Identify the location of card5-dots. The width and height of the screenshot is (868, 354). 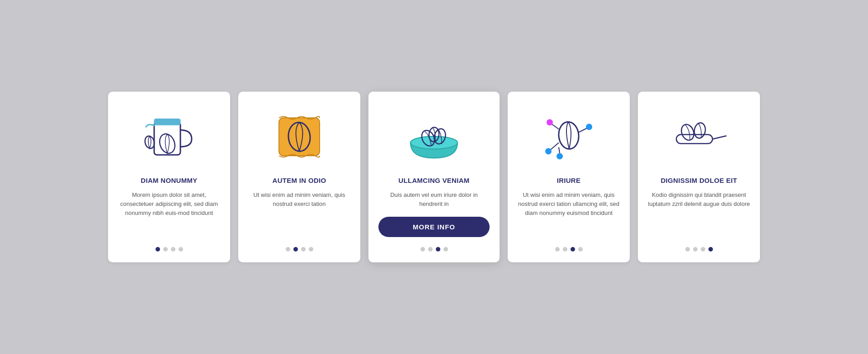
(699, 249).